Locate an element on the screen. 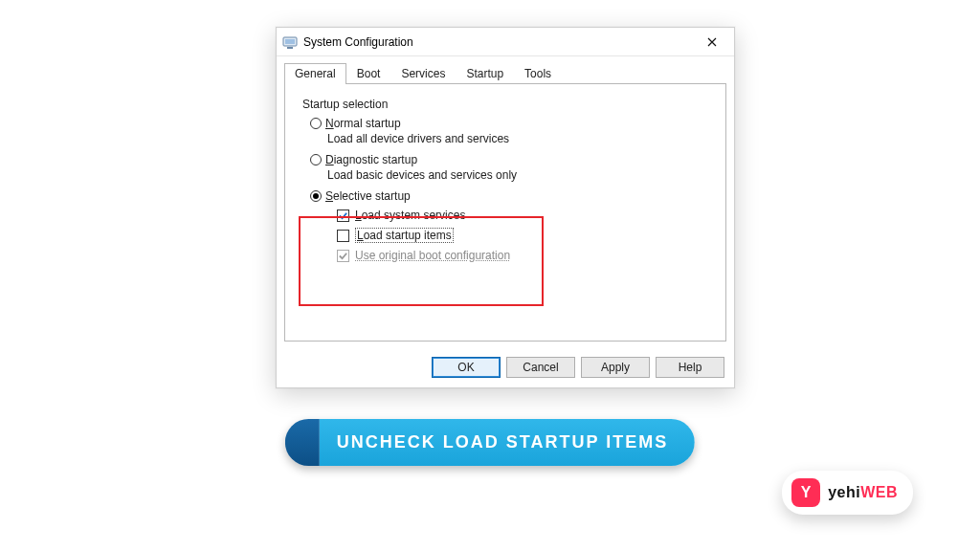 The width and height of the screenshot is (980, 551). ok-button: OK is located at coordinates (466, 367).